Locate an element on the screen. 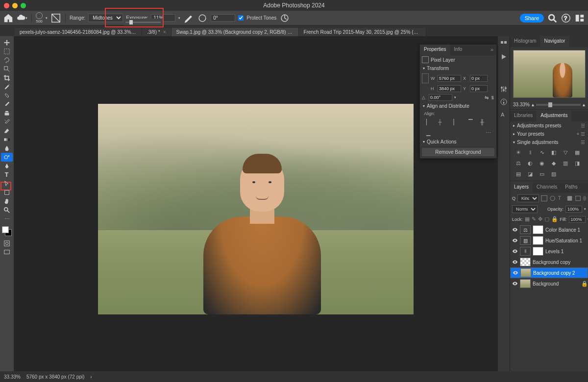 This screenshot has height=382, width=588. adjustments-tab: Adjustments is located at coordinates (554, 116).